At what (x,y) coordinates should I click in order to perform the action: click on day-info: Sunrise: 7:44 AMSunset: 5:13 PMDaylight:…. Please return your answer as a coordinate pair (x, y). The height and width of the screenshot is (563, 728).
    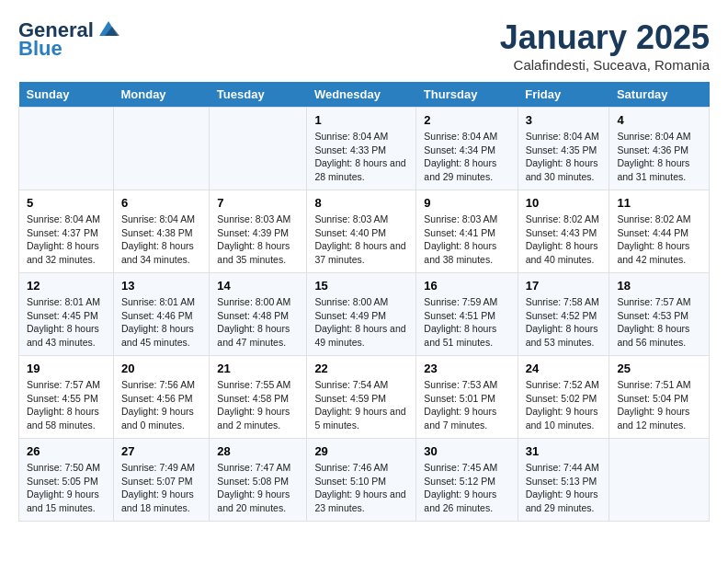
    Looking at the image, I should click on (564, 488).